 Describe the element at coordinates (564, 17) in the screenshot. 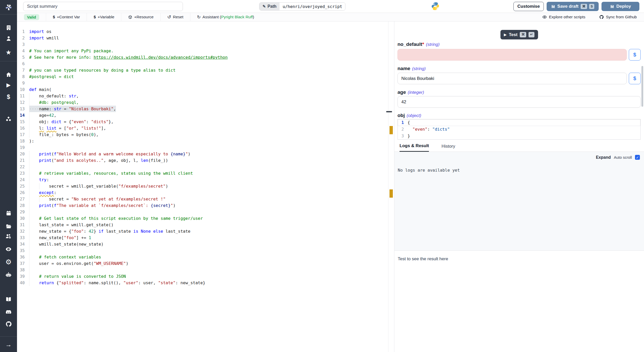

I see `explore-other-scripts-button: Explore other scripts` at that location.